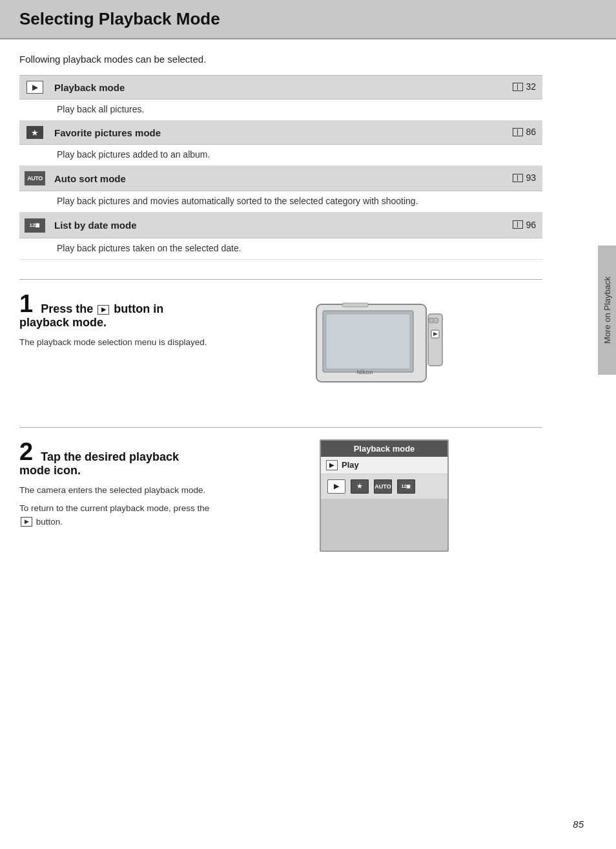 The image size is (616, 849). Describe the element at coordinates (383, 487) in the screenshot. I see `ps-auto-icon: AUTO` at that location.